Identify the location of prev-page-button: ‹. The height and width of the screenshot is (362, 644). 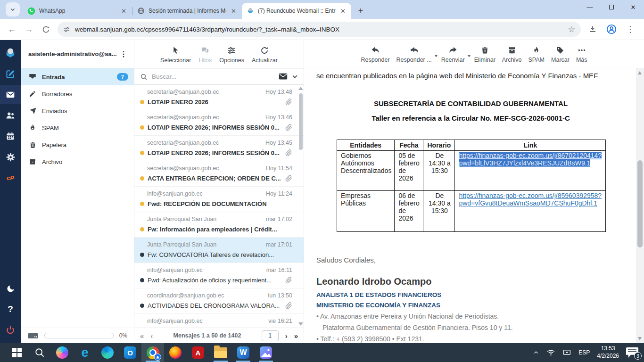
(152, 336).